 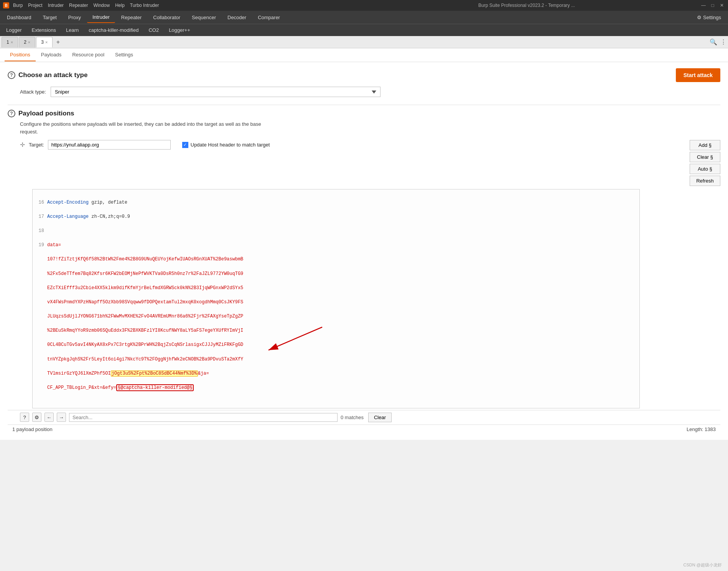 What do you see at coordinates (364, 417) in the screenshot?
I see `bottom-toolbar: ? ⚙ ← → 0 matches Clear` at bounding box center [364, 417].